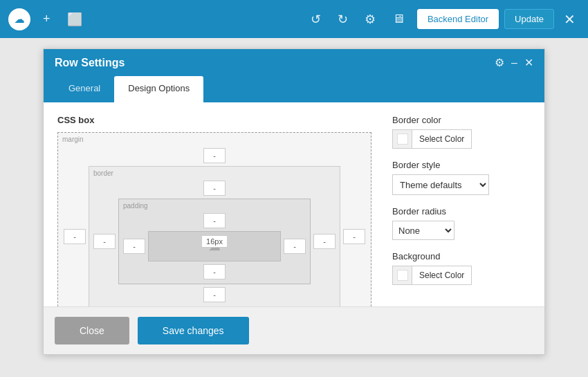 The image size is (588, 377). What do you see at coordinates (214, 156) in the screenshot?
I see `margin-top-input` at bounding box center [214, 156].